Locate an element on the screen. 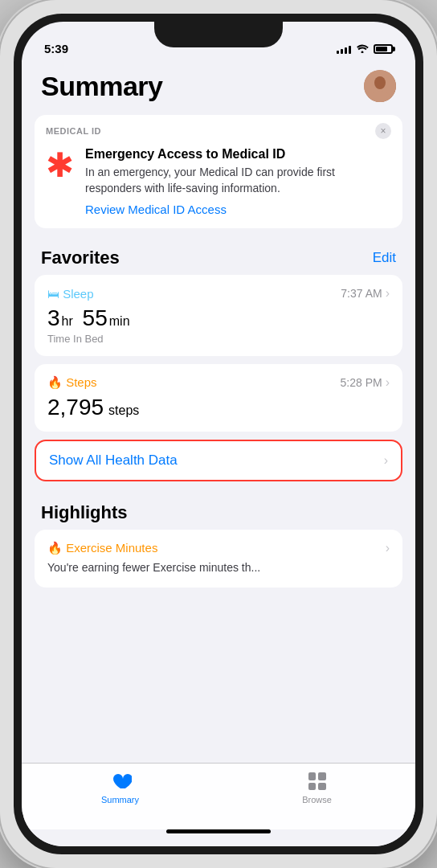  steps-value: 2,795 steps is located at coordinates (218, 407).